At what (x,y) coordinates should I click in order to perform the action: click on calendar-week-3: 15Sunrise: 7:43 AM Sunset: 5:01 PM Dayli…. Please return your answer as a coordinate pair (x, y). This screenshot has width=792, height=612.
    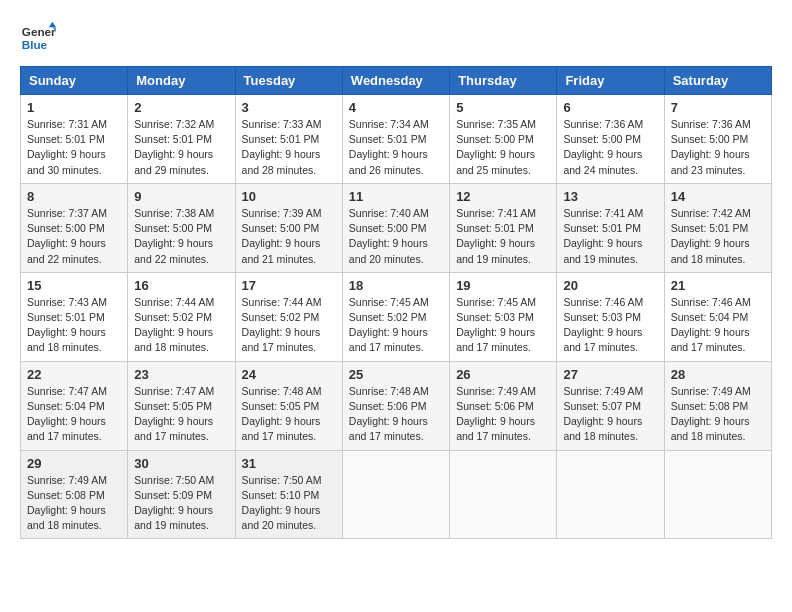
    Looking at the image, I should click on (396, 316).